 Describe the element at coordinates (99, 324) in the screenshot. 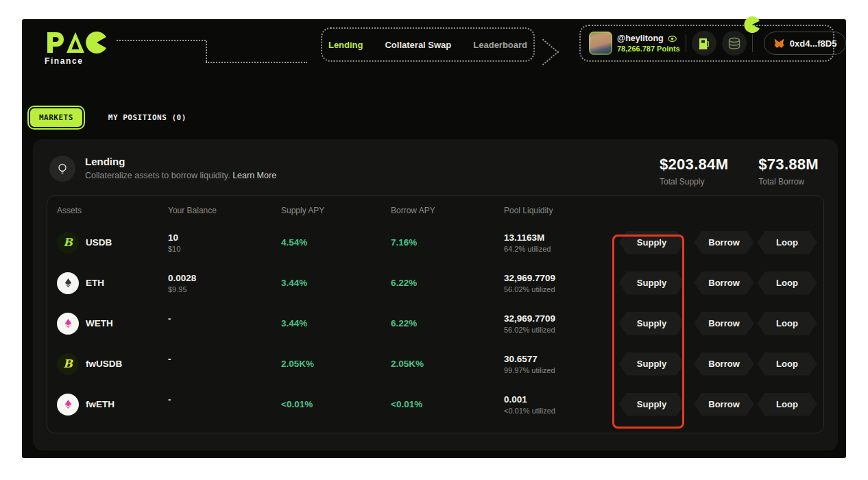

I see `asset-name: WETH` at that location.